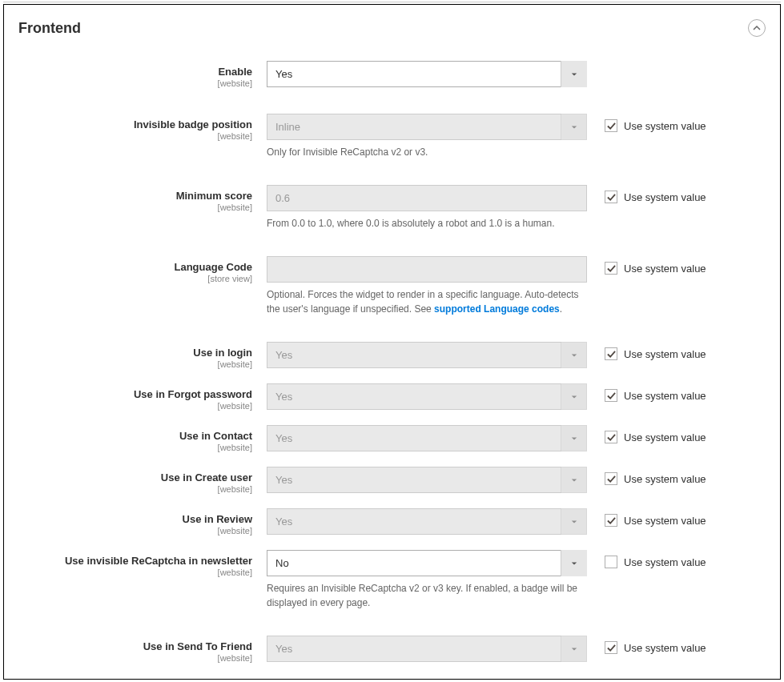 The width and height of the screenshot is (784, 682). I want to click on chevron-up-icon, so click(757, 28).